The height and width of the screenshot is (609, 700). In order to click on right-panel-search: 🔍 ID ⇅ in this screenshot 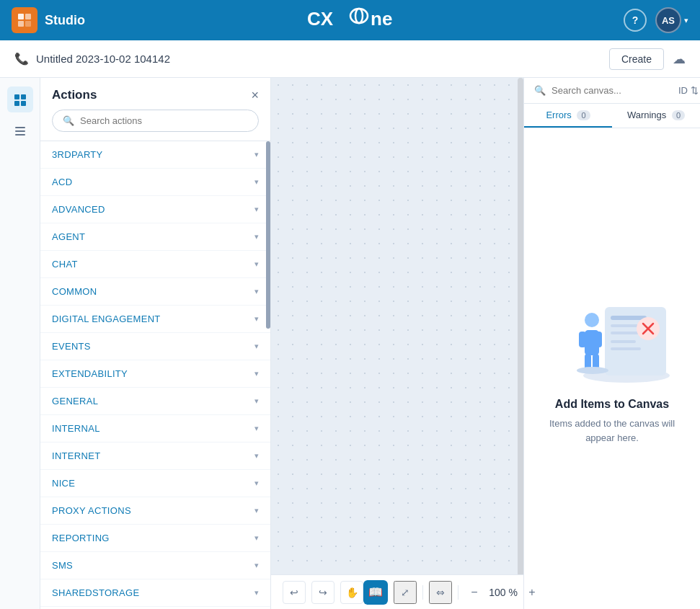, I will do `click(612, 91)`.